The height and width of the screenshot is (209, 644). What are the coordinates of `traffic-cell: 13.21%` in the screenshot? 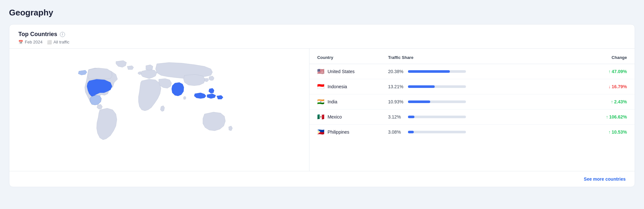 It's located at (482, 87).